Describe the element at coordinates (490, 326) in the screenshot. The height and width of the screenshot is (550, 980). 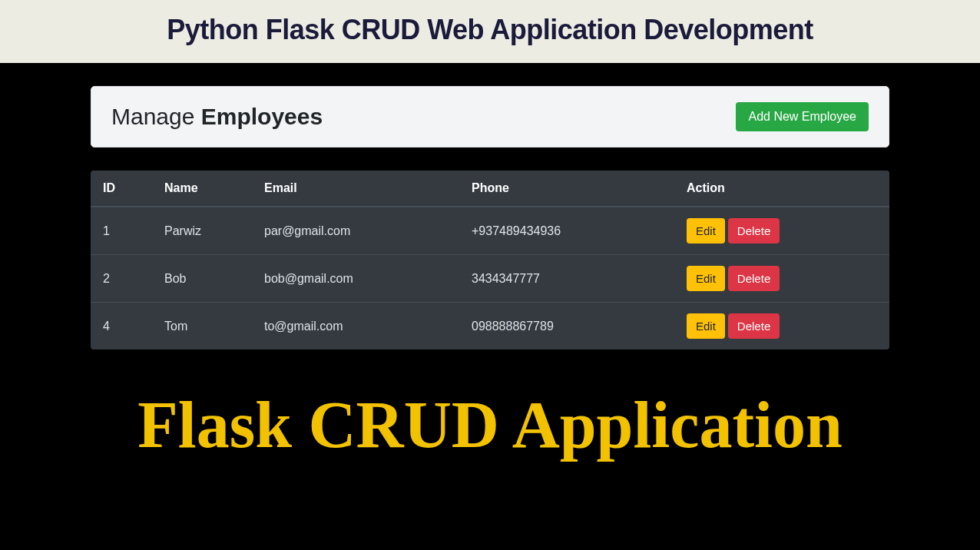
I see `table-row: 4Tomto@gmail.com098888867789EditDelete` at that location.